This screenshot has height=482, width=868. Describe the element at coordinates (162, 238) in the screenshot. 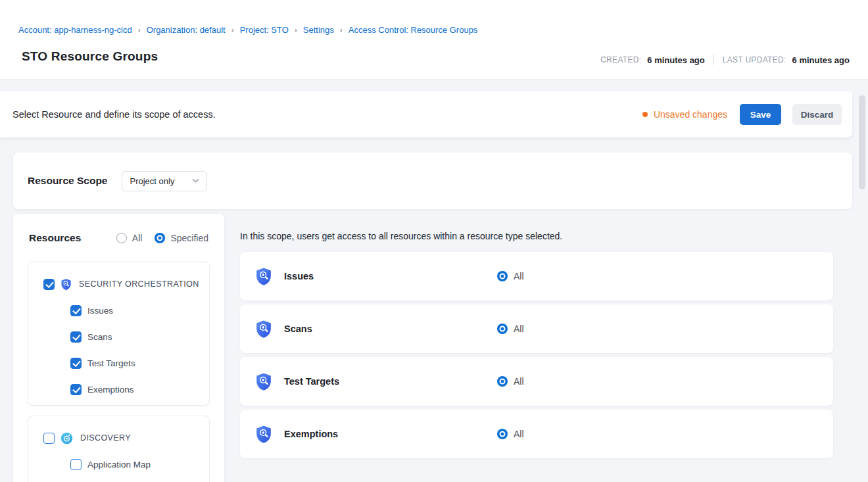

I see `resources-mode-options: All Specified` at that location.